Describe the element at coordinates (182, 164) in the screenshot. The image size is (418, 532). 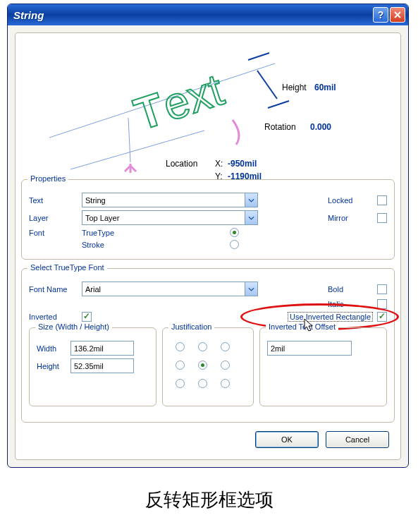
I see `location-label: Location` at that location.